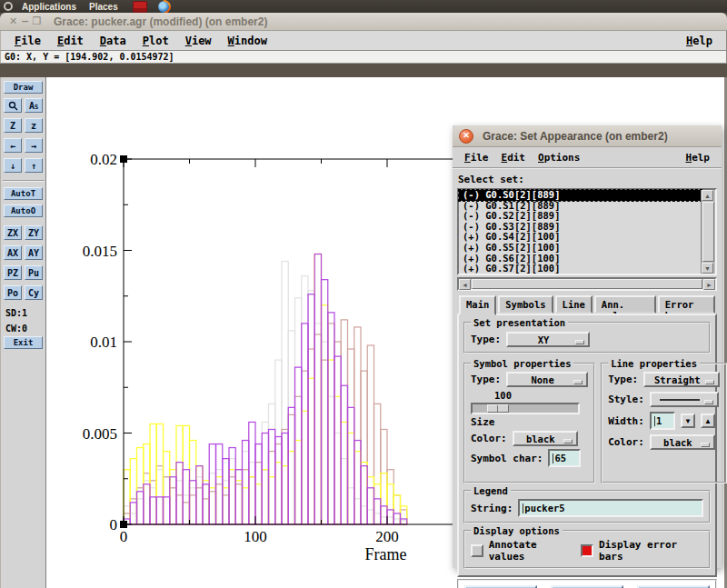 The height and width of the screenshot is (588, 727). Describe the element at coordinates (478, 305) in the screenshot. I see `tab-main: Main` at that location.